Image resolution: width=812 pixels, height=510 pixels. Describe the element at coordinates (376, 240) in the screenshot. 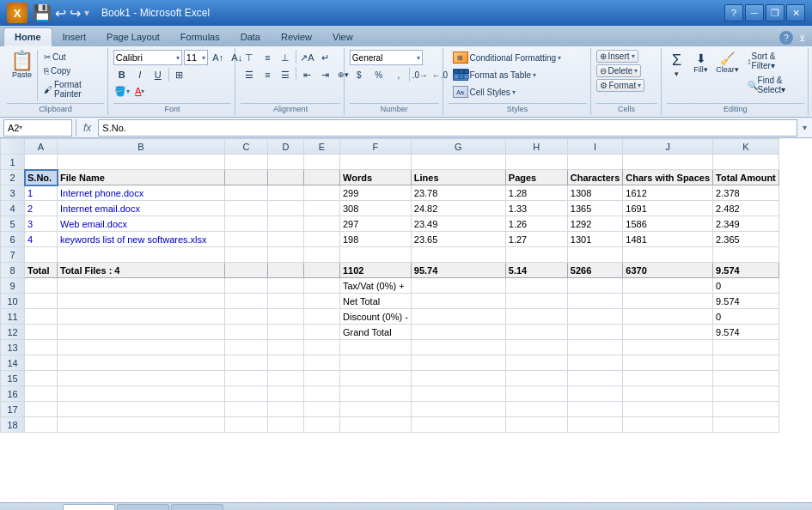

I see `list-item: 198` at that location.